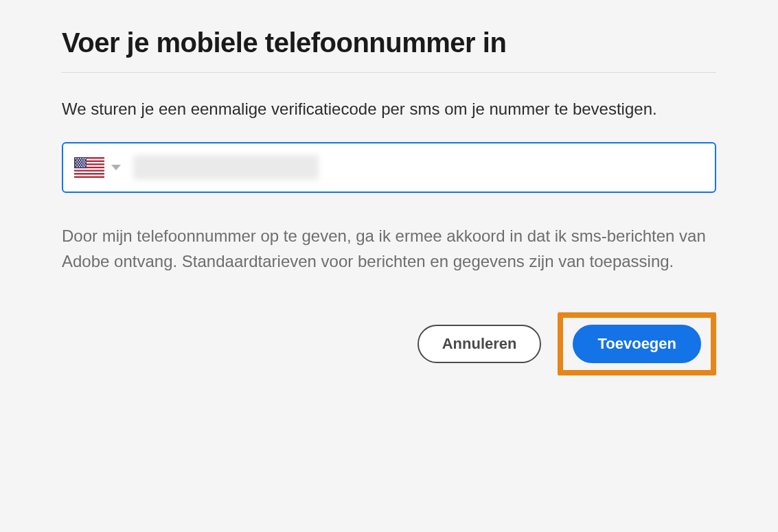  Describe the element at coordinates (389, 73) in the screenshot. I see `divider` at that location.